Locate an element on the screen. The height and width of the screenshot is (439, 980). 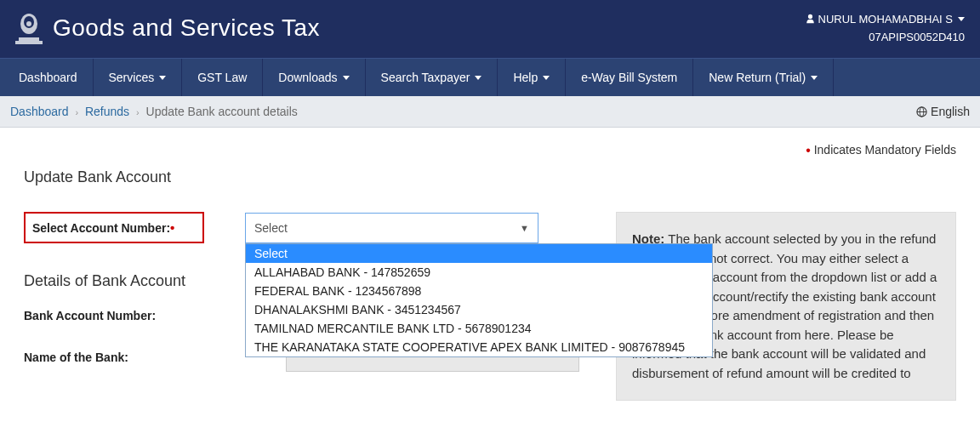
mandatory-note: • Indicates Mandatory Fields is located at coordinates (490, 151).